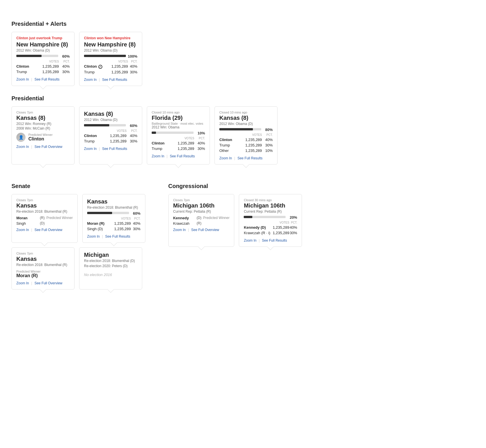  Describe the element at coordinates (267, 151) in the screenshot. I see `candidate-pct: 10%` at that location.